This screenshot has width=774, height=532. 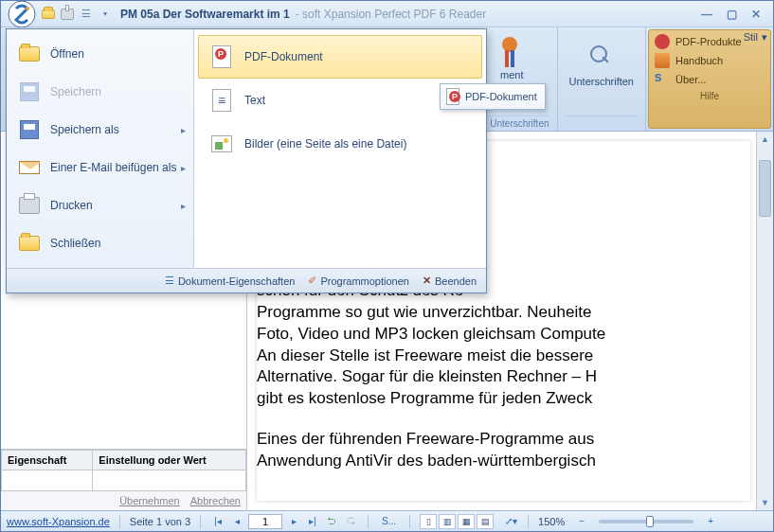 I want to click on options-icon: ✐, so click(x=313, y=280).